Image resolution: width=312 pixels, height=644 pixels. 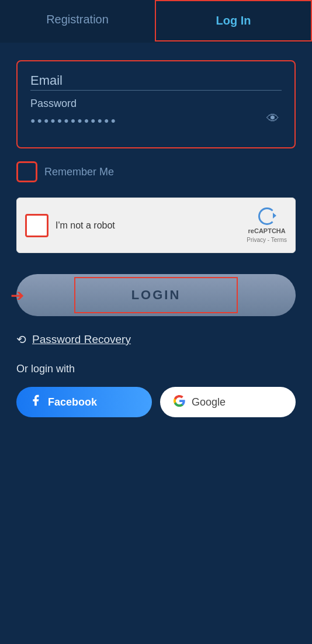 What do you see at coordinates (85, 226) in the screenshot?
I see `recaptcha-text: I'm not a robot` at bounding box center [85, 226].